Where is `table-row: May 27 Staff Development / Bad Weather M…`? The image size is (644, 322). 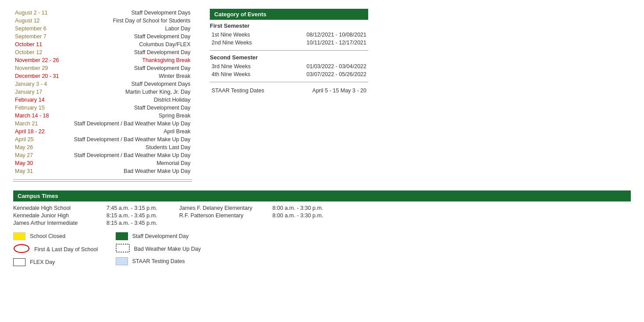
table-row: May 27 Staff Development / Bad Weather M… is located at coordinates (103, 155).